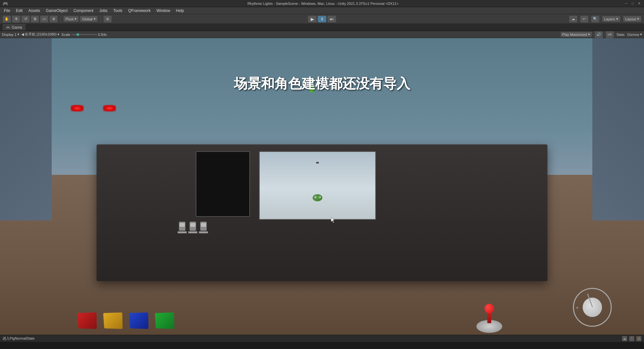  Describe the element at coordinates (626, 4) in the screenshot. I see `minimize-button: ─` at that location.